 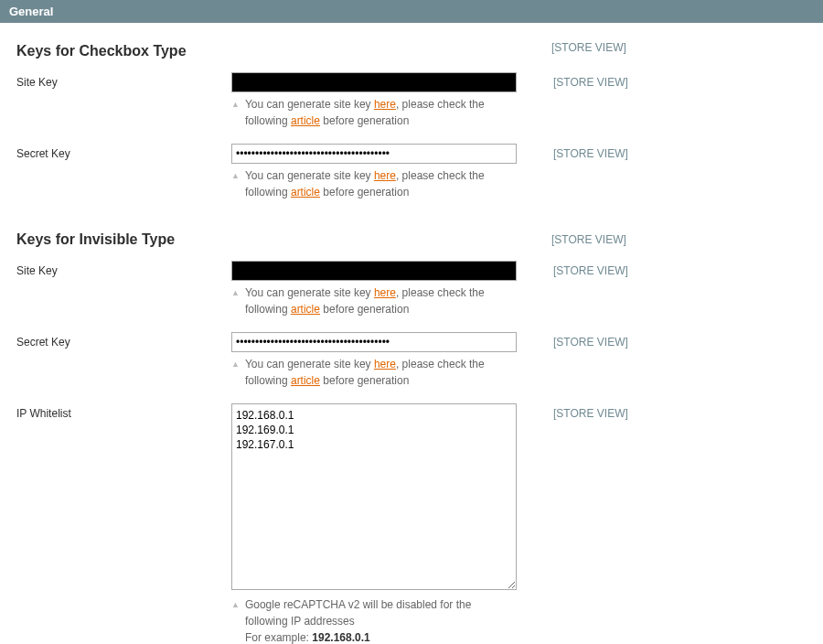 I want to click on help-checkbox-secret-key: ▲ You can generate site key here, please…, so click(x=374, y=188).